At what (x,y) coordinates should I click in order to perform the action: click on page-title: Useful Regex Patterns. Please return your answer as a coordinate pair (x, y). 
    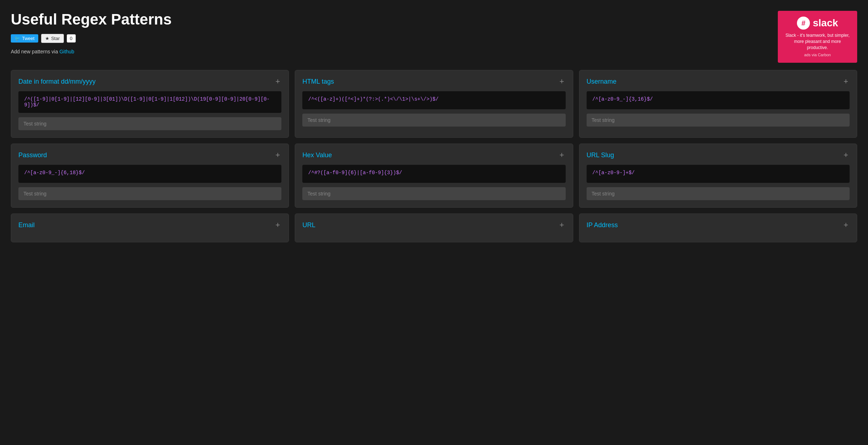
    Looking at the image, I should click on (91, 19).